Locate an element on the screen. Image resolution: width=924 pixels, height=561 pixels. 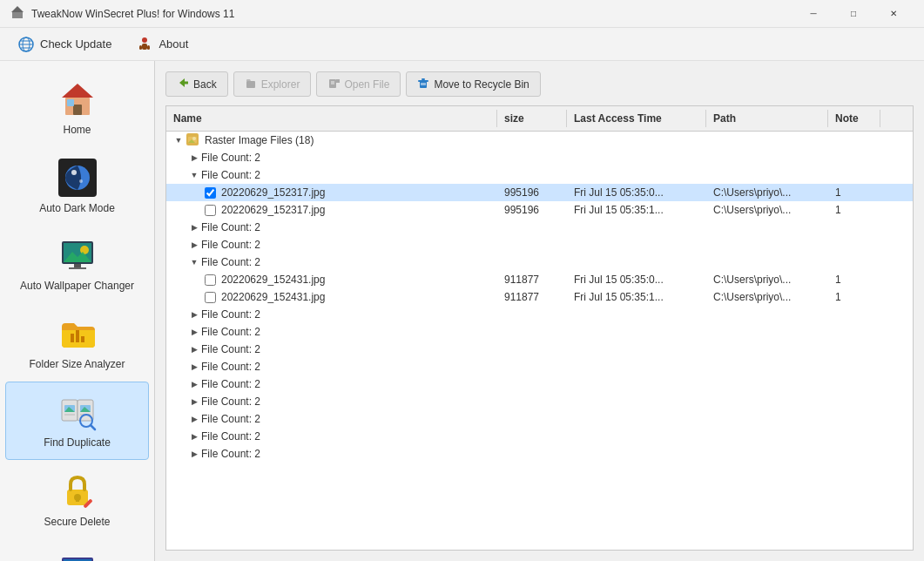
file-name: 20220629_152317.jpg is located at coordinates (273, 193).